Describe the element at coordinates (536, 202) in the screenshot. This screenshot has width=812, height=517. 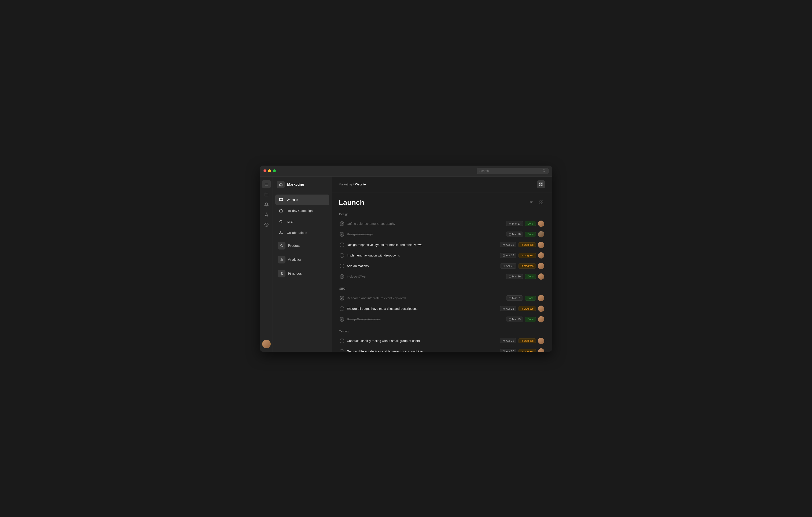
I see `page-actions` at that location.